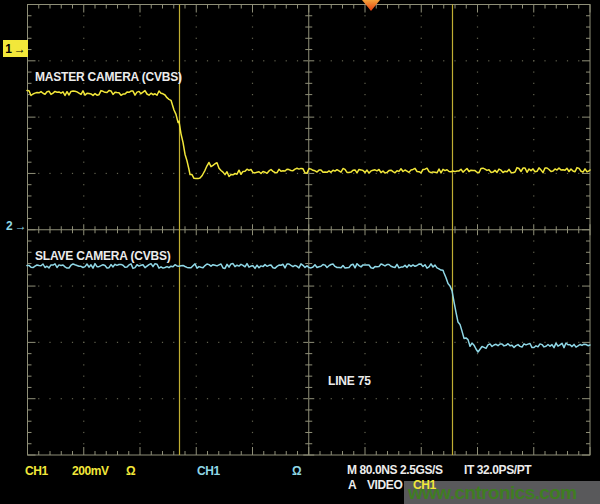  Describe the element at coordinates (8, 49) in the screenshot. I see `ch1-marker-label: 1` at that location.